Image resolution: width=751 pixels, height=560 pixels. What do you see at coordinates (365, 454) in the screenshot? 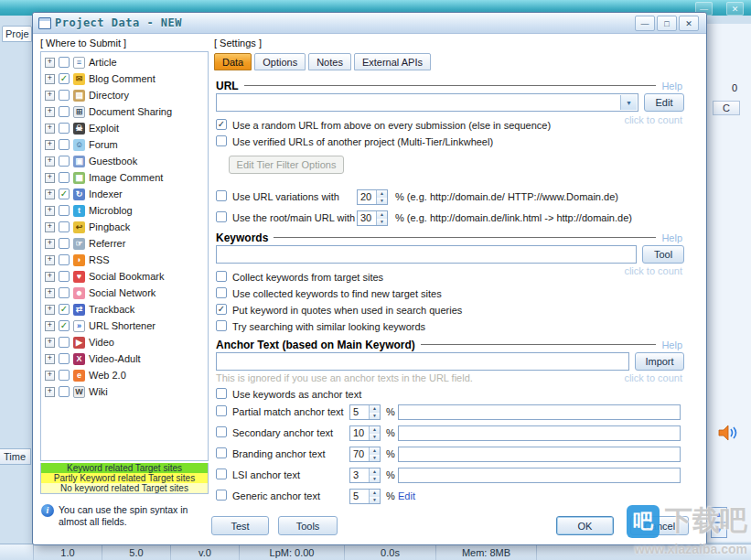
I see `branding-anchor-text-spinner: 70▲▼` at bounding box center [365, 454].